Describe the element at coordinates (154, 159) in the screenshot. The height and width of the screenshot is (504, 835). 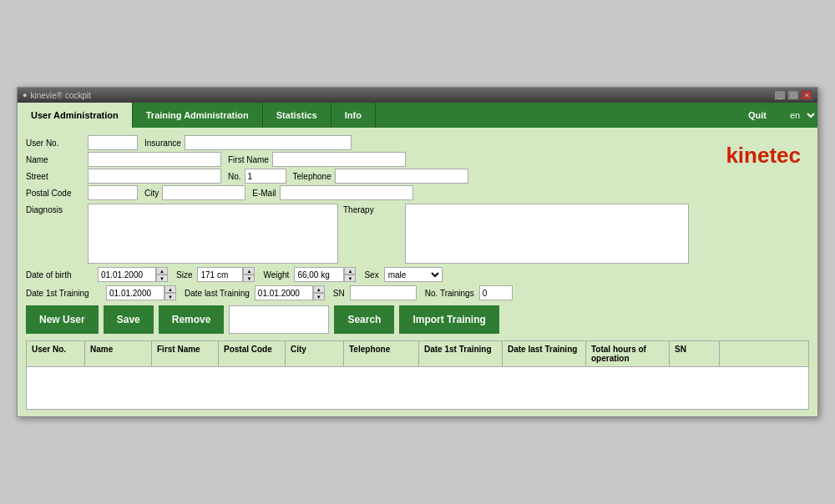
I see `name-input` at that location.